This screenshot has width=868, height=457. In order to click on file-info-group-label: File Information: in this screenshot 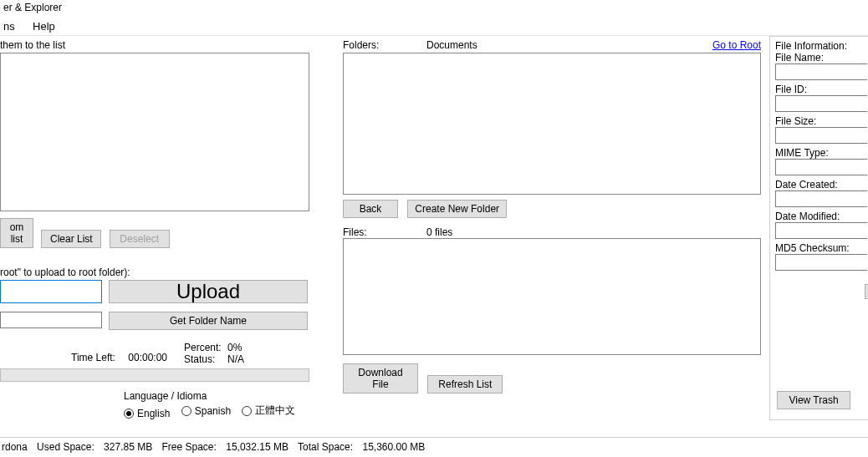, I will do `click(821, 46)`.